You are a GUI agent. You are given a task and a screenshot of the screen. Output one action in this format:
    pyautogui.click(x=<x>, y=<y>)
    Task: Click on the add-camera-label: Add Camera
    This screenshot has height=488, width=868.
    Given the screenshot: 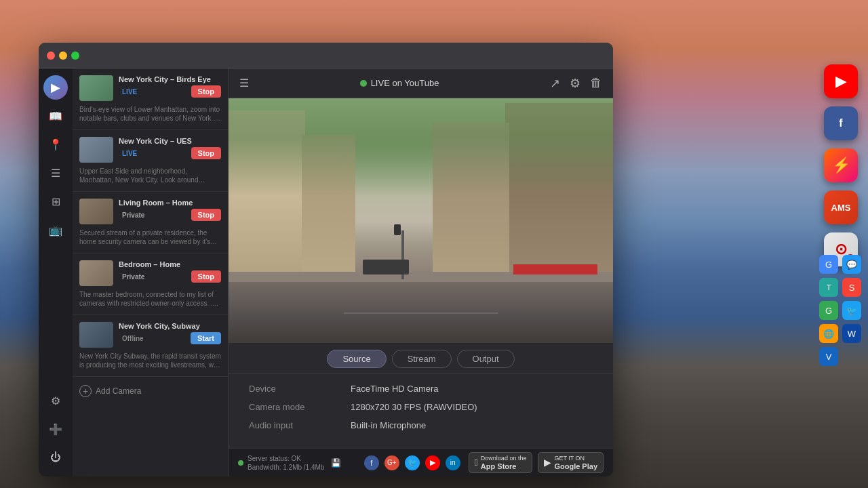 What is the action you would take?
    pyautogui.click(x=118, y=391)
    